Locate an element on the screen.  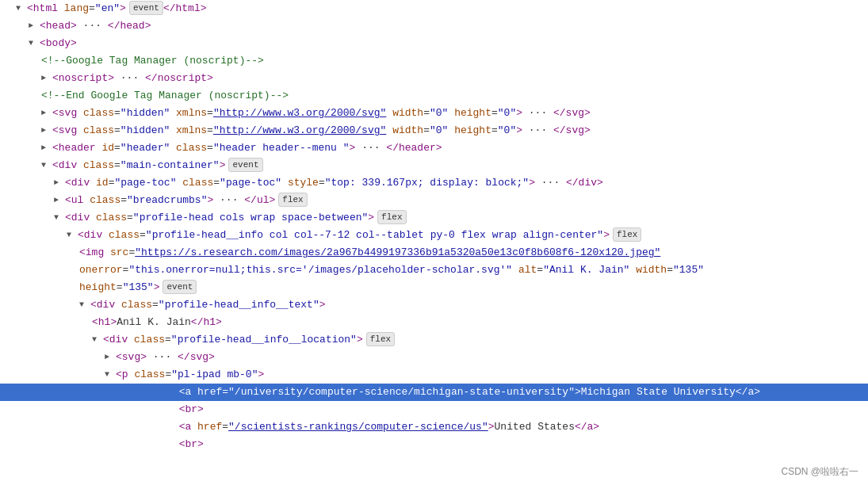
attr-value: "breadcrumbs" is located at coordinates (166, 200).